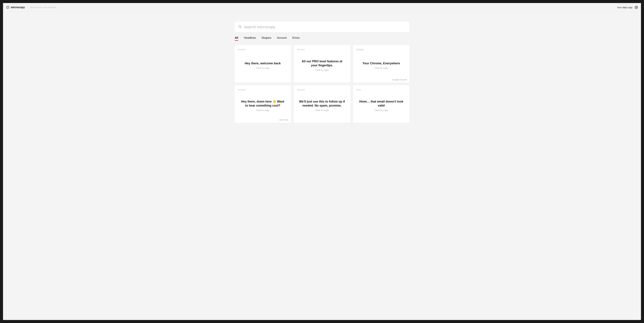 The width and height of the screenshot is (644, 323). What do you see at coordinates (382, 49) in the screenshot?
I see `card-category: Slogans` at bounding box center [382, 49].